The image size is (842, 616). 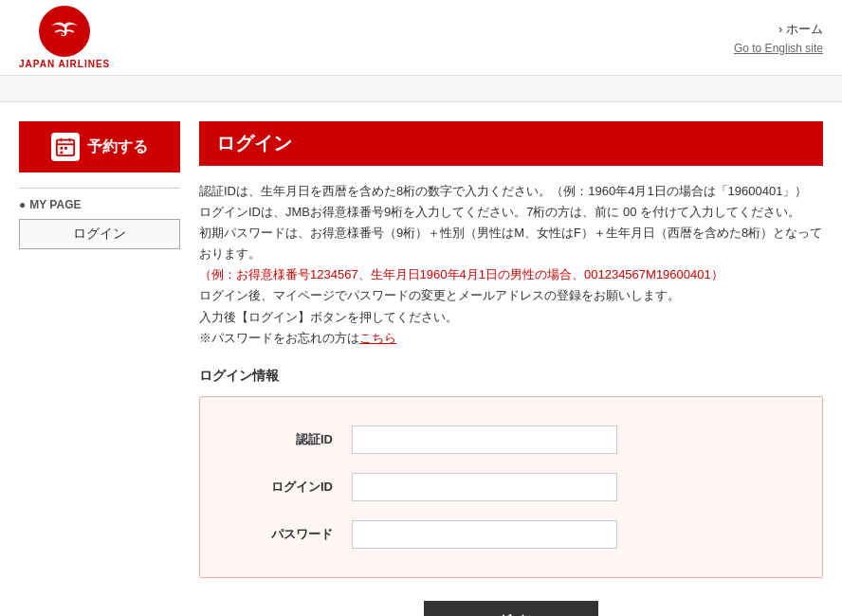 I want to click on page-title: ログイン, so click(x=511, y=144).